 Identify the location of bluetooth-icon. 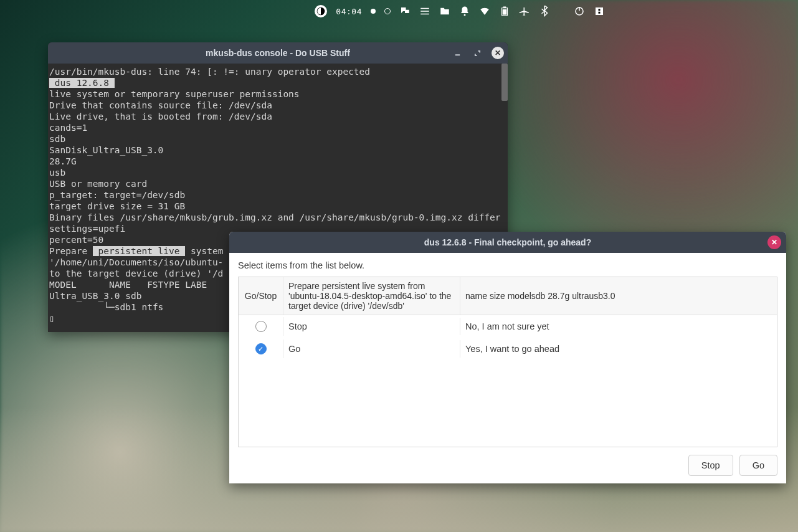
(544, 11).